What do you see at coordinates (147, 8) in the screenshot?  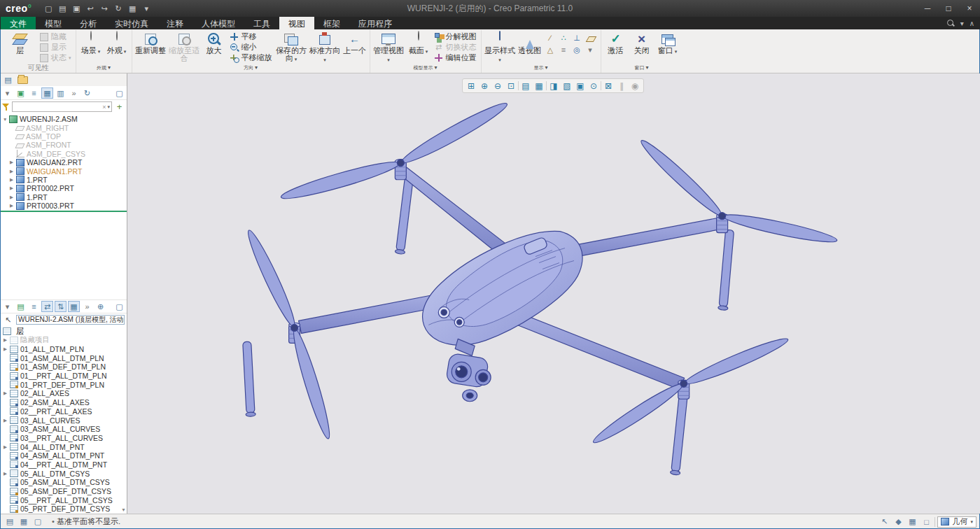 I see `quick-access-dropdown-icon: ▾` at bounding box center [147, 8].